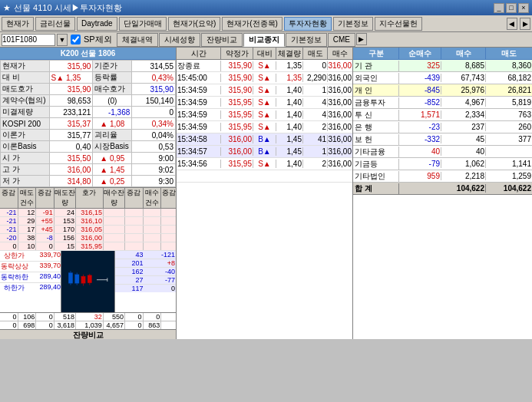 The width and height of the screenshot is (532, 402). Describe the element at coordinates (31, 282) in the screenshot. I see `limit-prices: 상한가 339,70 동락상상 339,70 동락하한 289,40 하한가 2…` at that location.